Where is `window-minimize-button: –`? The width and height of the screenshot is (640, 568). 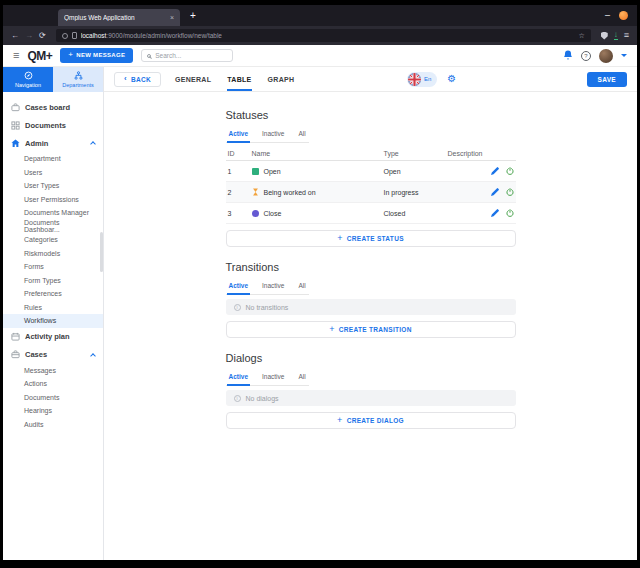 window-minimize-button: – is located at coordinates (608, 16).